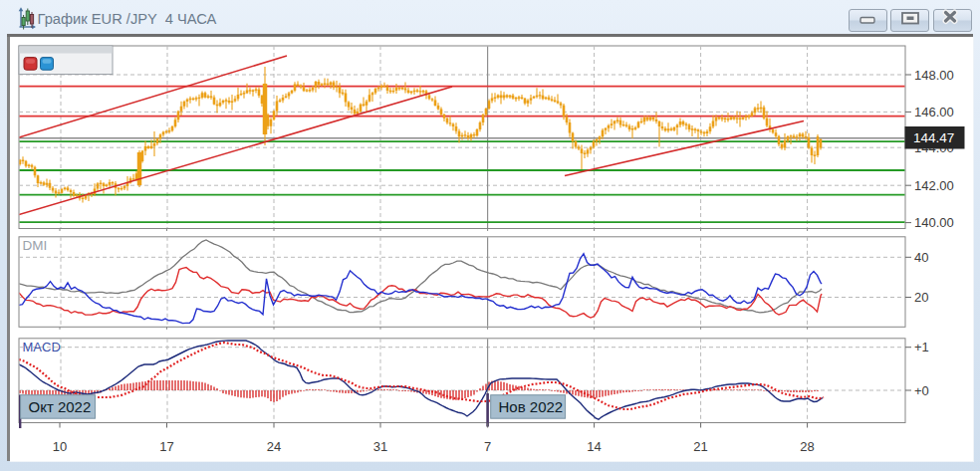 The width and height of the screenshot is (980, 471). I want to click on svg-text: 148.00, so click(934, 76).